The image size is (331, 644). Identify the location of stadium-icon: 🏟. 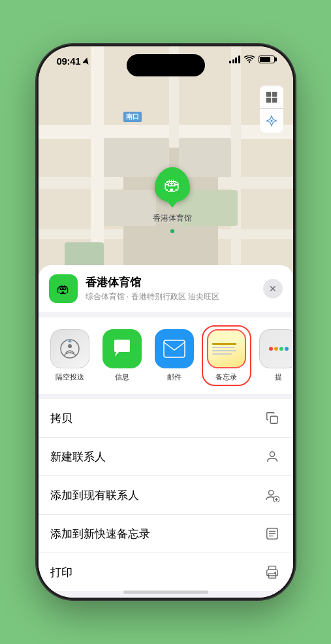
(172, 185).